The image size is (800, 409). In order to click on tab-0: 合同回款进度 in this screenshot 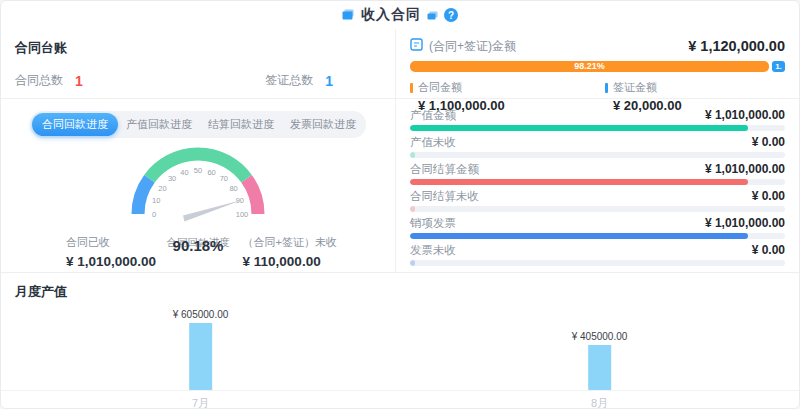, I will do `click(75, 124)`.